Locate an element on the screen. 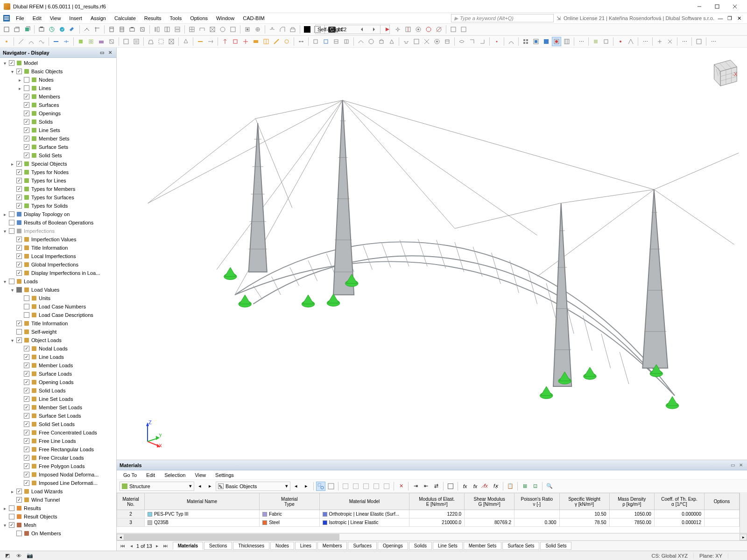  tree-item: Member Sets is located at coordinates (58, 139).